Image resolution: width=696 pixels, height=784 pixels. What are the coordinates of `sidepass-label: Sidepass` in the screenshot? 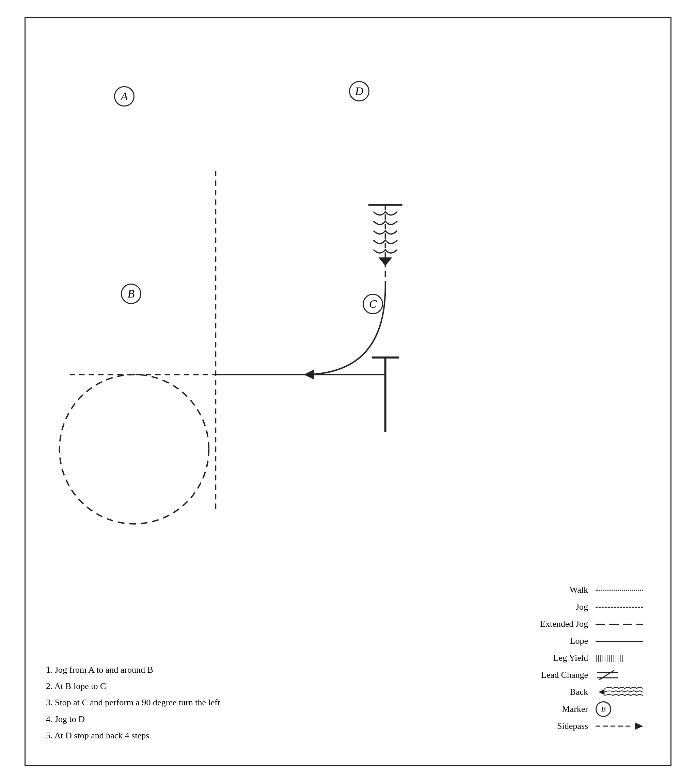 It's located at (561, 726).